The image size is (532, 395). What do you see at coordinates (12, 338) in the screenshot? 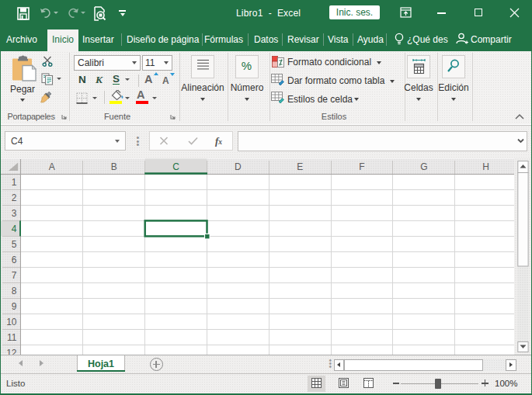
I see `svg-text: 11` at bounding box center [12, 338].